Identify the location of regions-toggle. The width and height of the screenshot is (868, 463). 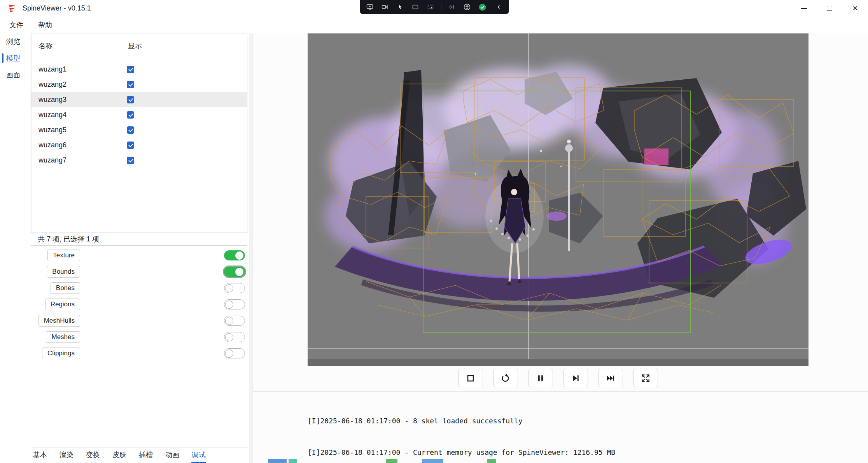
(234, 304).